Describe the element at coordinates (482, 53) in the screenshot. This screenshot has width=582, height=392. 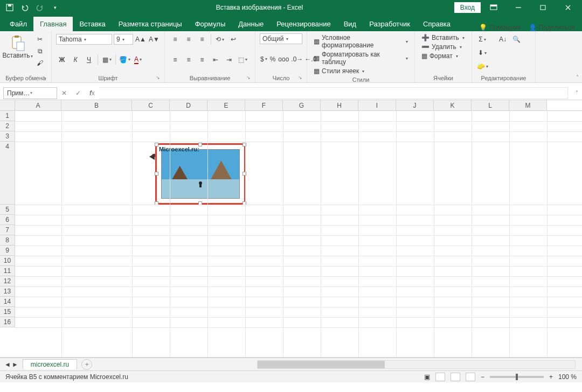
I see `fill-icon: ⬇▾` at that location.